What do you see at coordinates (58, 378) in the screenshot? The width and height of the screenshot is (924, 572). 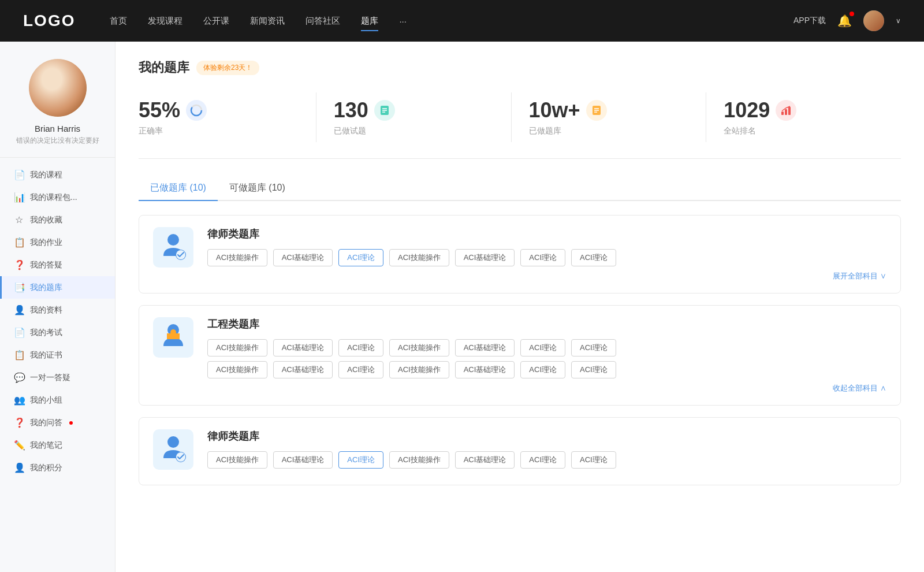 I see `sidebar-item-tutoring: 💬 一对一答疑` at bounding box center [58, 378].